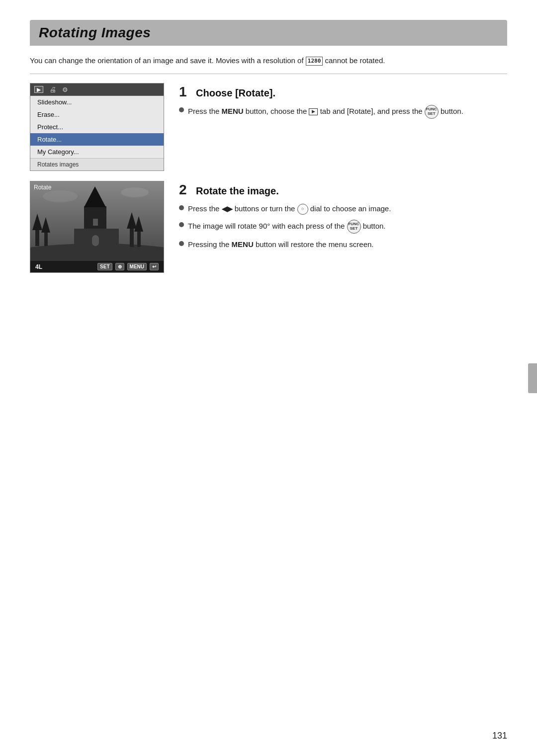  I want to click on step-2-bullet-2-text: The image will rotate 90° with each pres…, so click(287, 227).